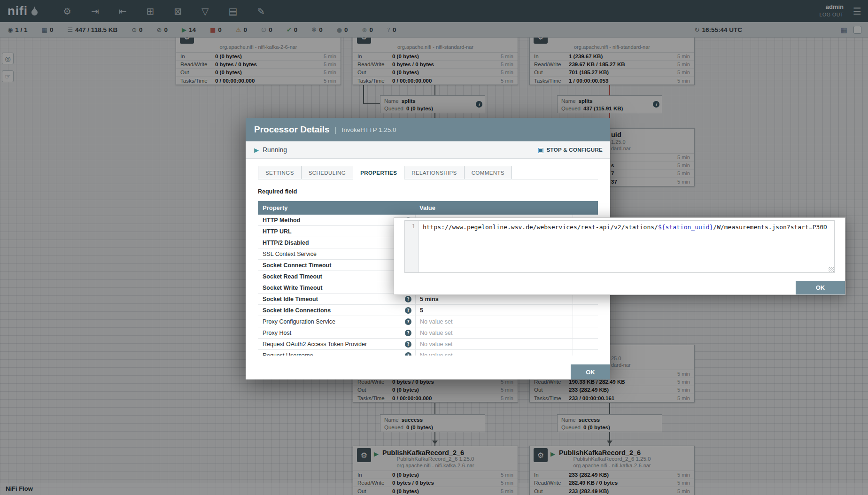 This screenshot has height=495, width=868. Describe the element at coordinates (277, 333) in the screenshot. I see `property-label: Proxy Host` at that location.